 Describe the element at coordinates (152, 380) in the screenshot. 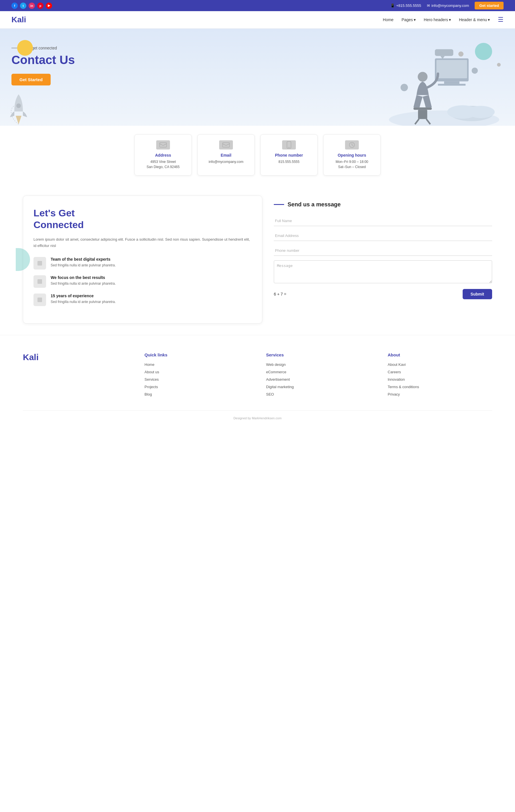

I see `footer-link-services: Services` at that location.